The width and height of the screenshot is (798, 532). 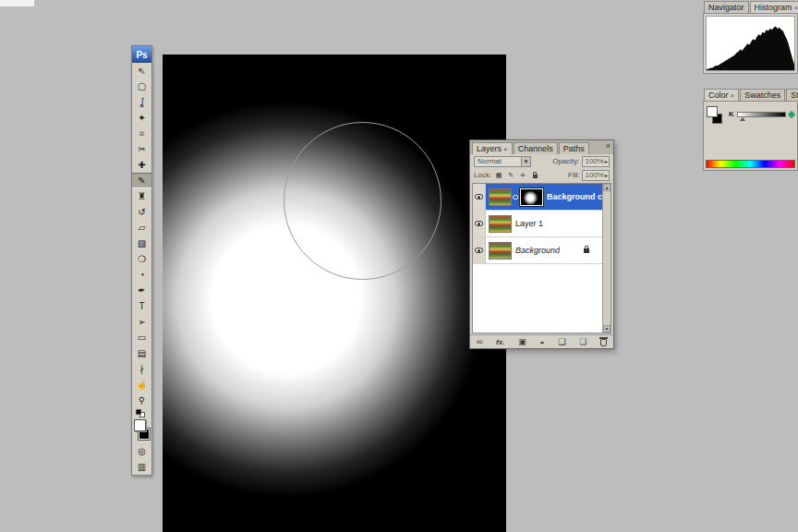 What do you see at coordinates (142, 260) in the screenshot?
I see `tools-palette: Ps ⇖ ▢ ʆ ✦ ⌗ ✂ ✚ ✎ ♜ ↺ ▱ ▨ ❍ ◔ ✒ T ➢ ▭ ▤…` at bounding box center [142, 260].